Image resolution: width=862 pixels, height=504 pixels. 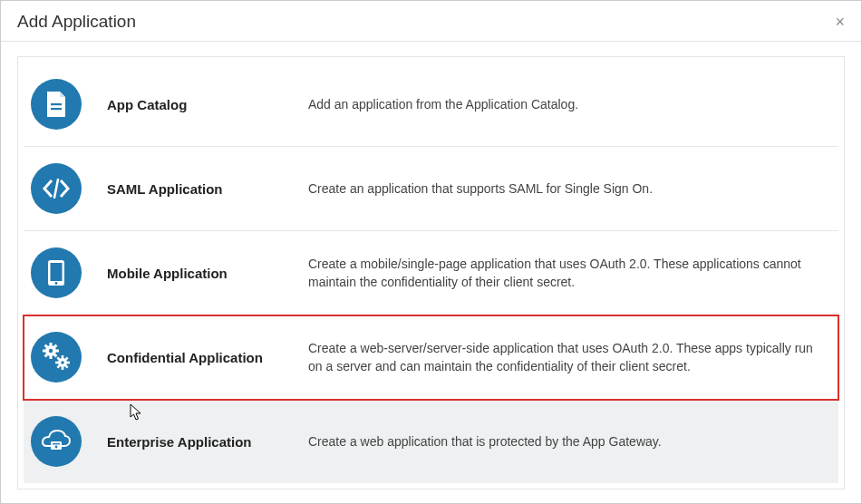 What do you see at coordinates (839, 22) in the screenshot?
I see `close-icon: ×` at bounding box center [839, 22].